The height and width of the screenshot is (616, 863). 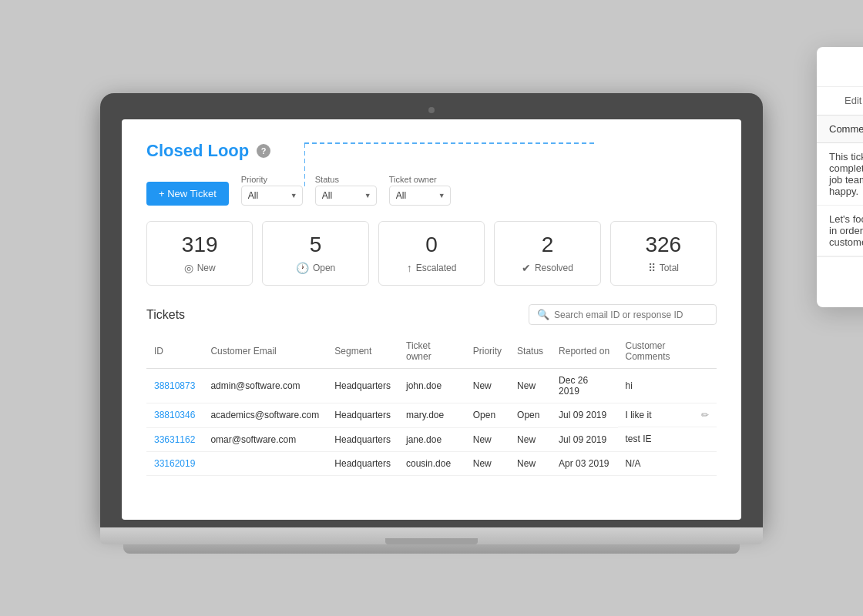 What do you see at coordinates (530, 416) in the screenshot?
I see `cell-status: Open` at bounding box center [530, 416].